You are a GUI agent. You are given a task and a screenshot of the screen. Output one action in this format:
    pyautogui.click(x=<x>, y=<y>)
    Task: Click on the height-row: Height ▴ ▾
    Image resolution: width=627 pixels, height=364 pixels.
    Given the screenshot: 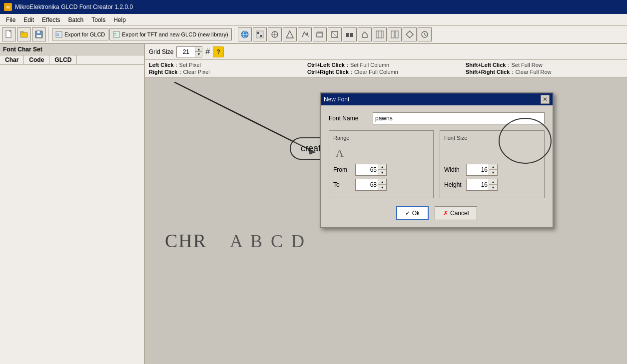 What is the action you would take?
    pyautogui.click(x=492, y=185)
    